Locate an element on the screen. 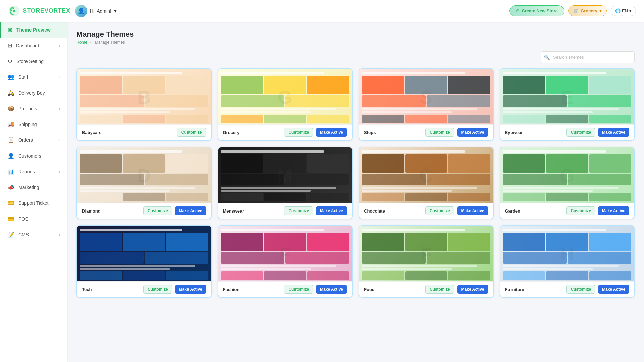 This screenshot has height=362, width=644. customize-button-grocery: Customize is located at coordinates (299, 132).